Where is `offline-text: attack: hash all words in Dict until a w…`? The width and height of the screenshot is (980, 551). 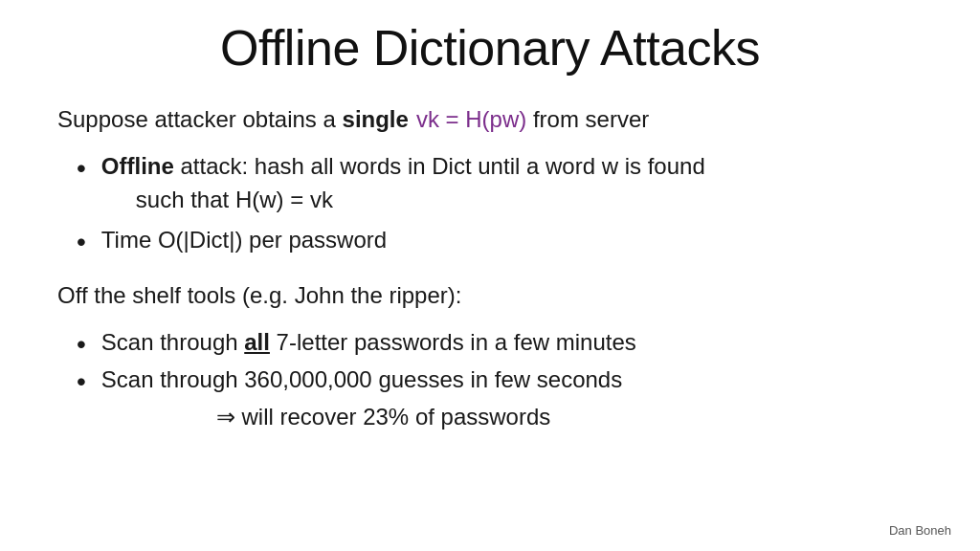 offline-text: attack: hash all words in Dict until a w… is located at coordinates (440, 166).